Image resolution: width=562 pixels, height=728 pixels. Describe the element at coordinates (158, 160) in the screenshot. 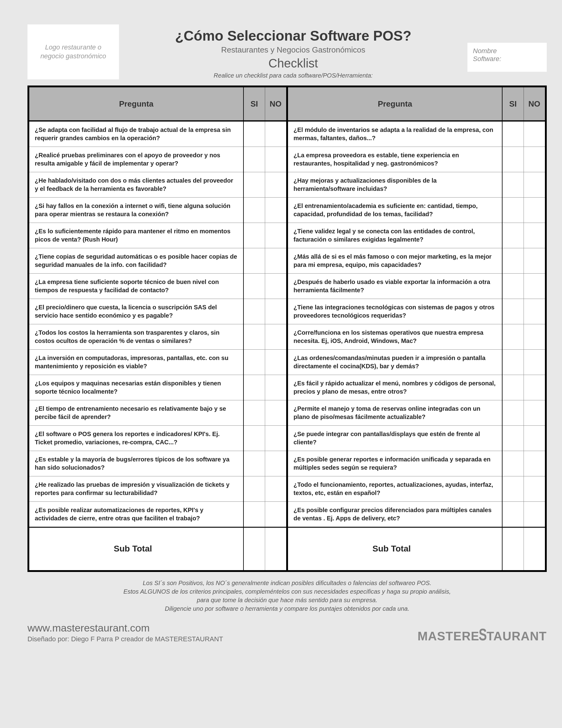

I see `table-row: ¿Realicé pruebas preliminares con el apo…` at that location.